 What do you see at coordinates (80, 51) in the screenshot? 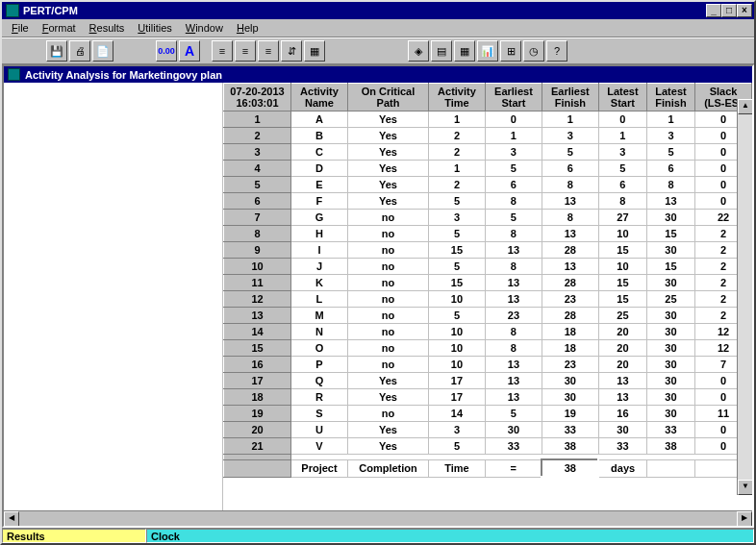
I see `print-icon: 🖨` at bounding box center [80, 51].